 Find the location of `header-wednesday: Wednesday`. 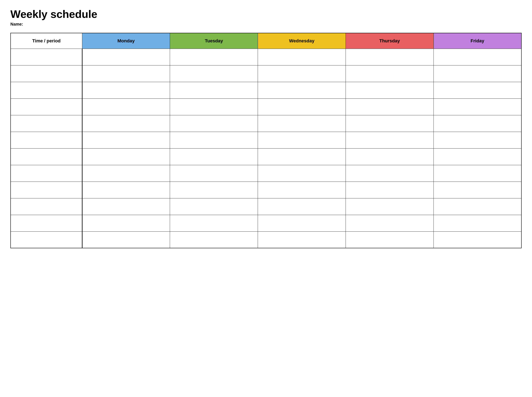

header-wednesday: Wednesday is located at coordinates (302, 41).